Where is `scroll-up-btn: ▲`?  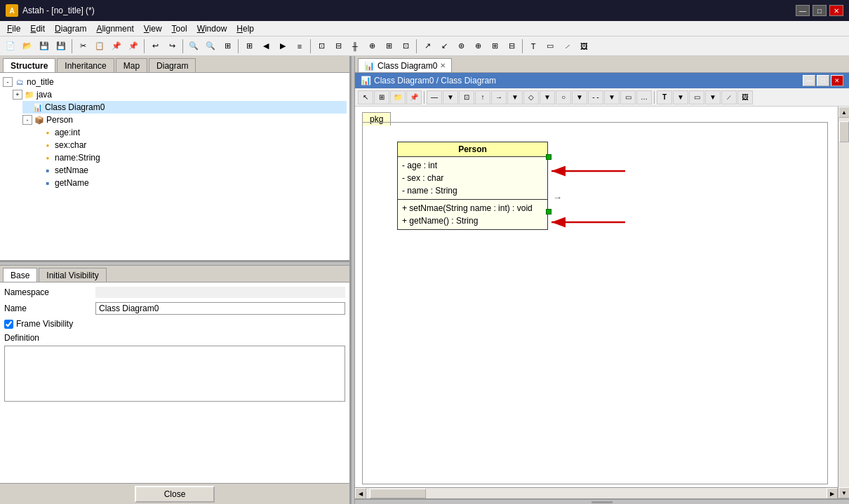
scroll-up-btn: ▲ is located at coordinates (843, 112).